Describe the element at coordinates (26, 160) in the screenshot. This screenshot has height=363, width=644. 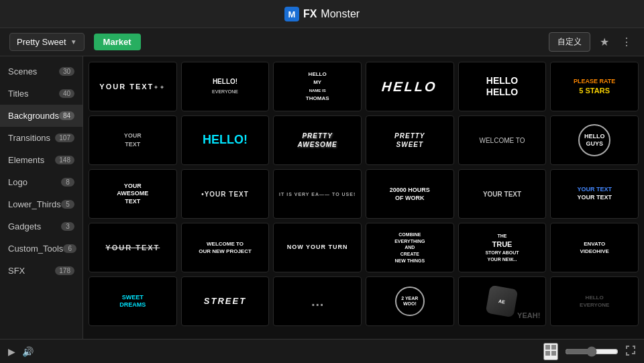
I see `sidebar-elements-label: Elements` at that location.